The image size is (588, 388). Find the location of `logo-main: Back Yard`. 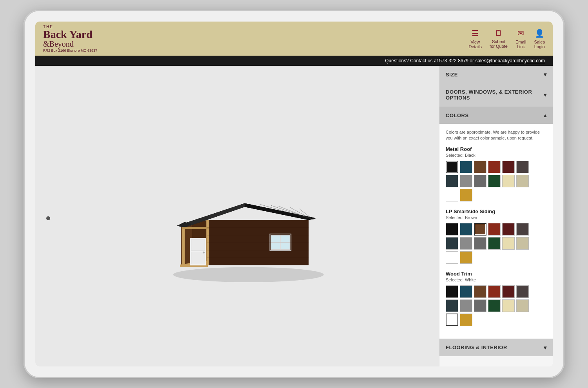

logo-main: Back Yard is located at coordinates (68, 34).